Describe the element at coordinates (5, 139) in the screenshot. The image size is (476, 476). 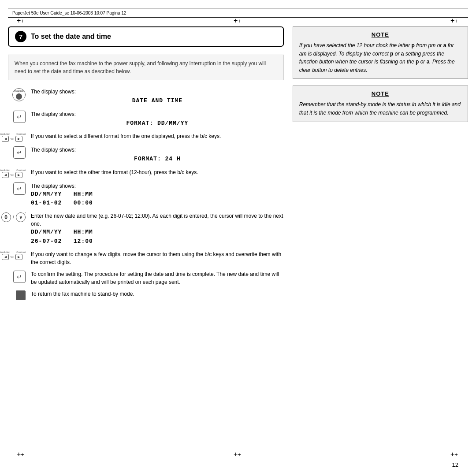
I see `left-arrow-btn: ◄` at that location.